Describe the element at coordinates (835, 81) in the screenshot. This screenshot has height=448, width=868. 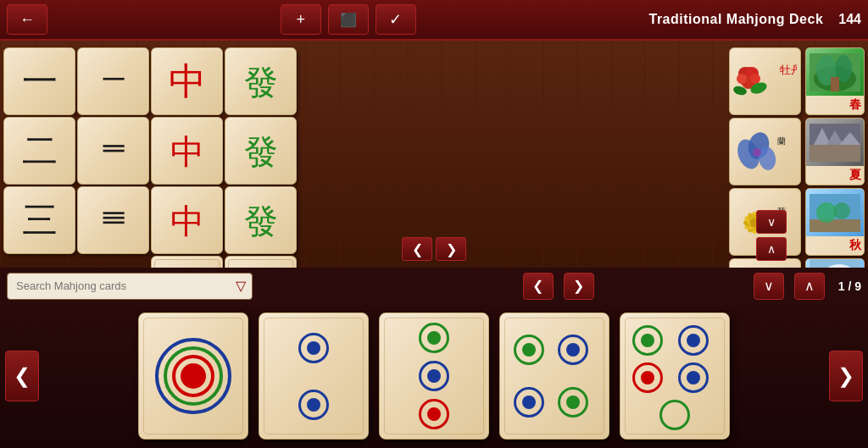
I see `season-spring: 春` at that location.